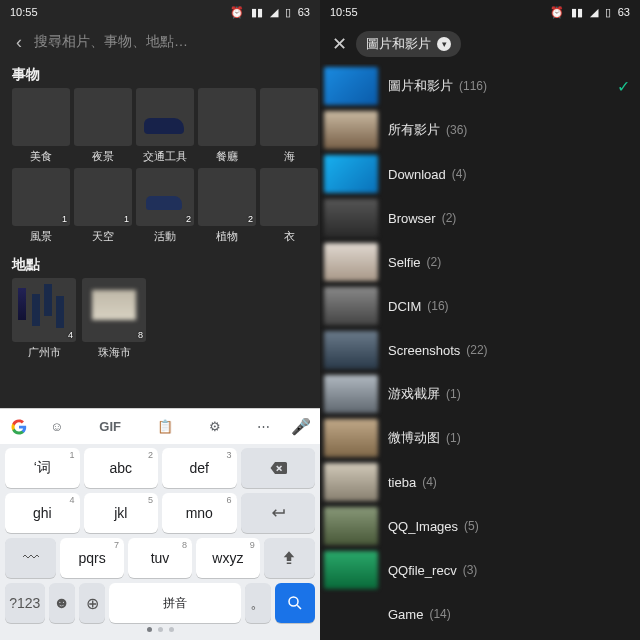 The width and height of the screenshot is (640, 640). Describe the element at coordinates (41, 206) in the screenshot. I see `category-tile: 1風景` at that location.